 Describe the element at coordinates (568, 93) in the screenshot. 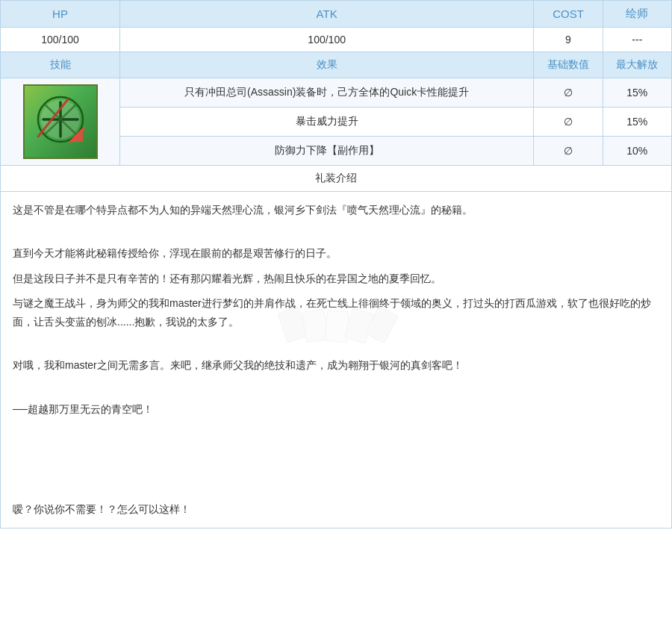

I see `skill-base-1: ∅` at that location.